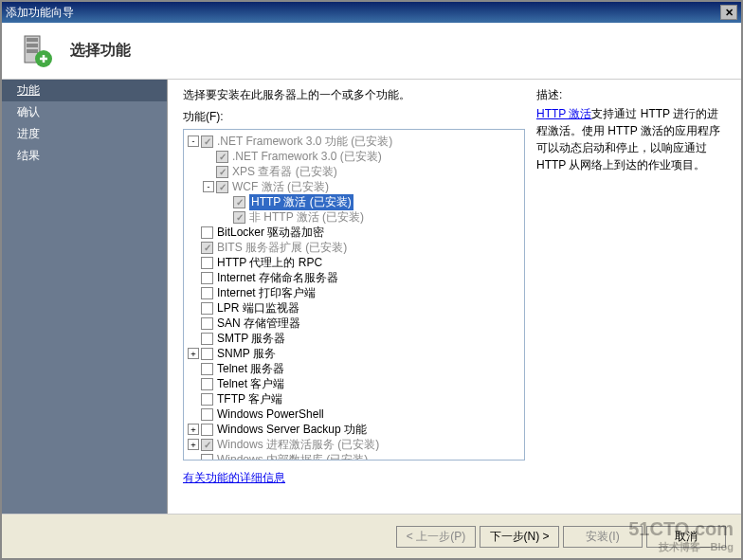 The height and width of the screenshot is (560, 743). I want to click on description-link: HTTP 激活, so click(564, 114).